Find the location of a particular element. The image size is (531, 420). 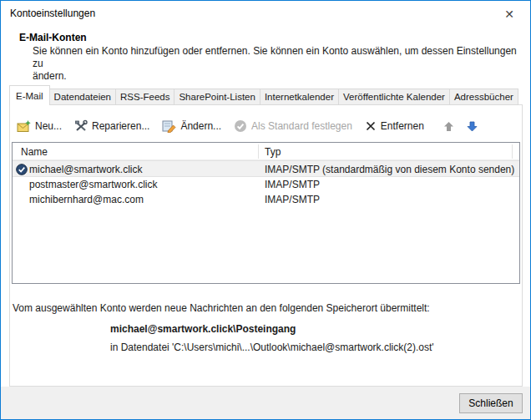

delivery-datafile: in Datendatei 'C:\Users\michi\...\Outloo… is located at coordinates (272, 347).